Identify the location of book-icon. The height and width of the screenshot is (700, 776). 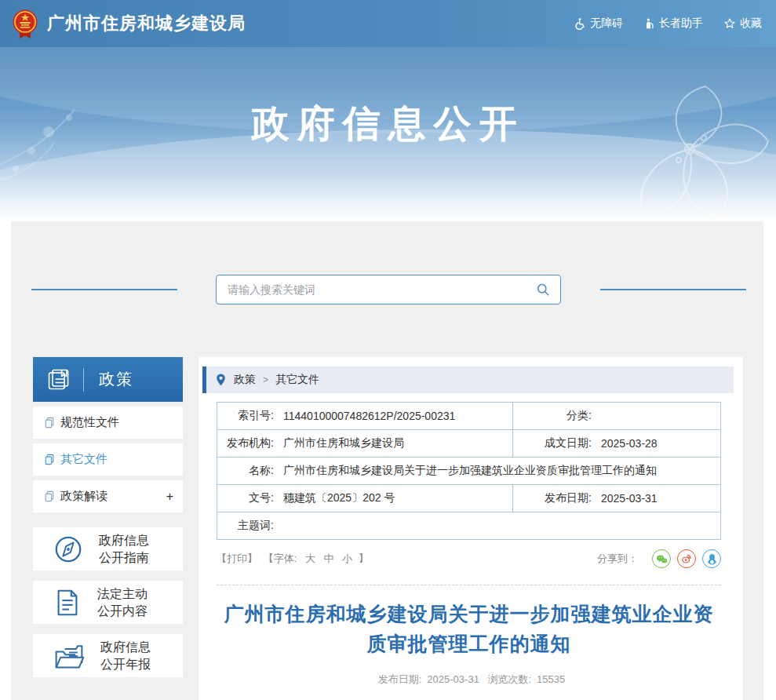
(59, 380).